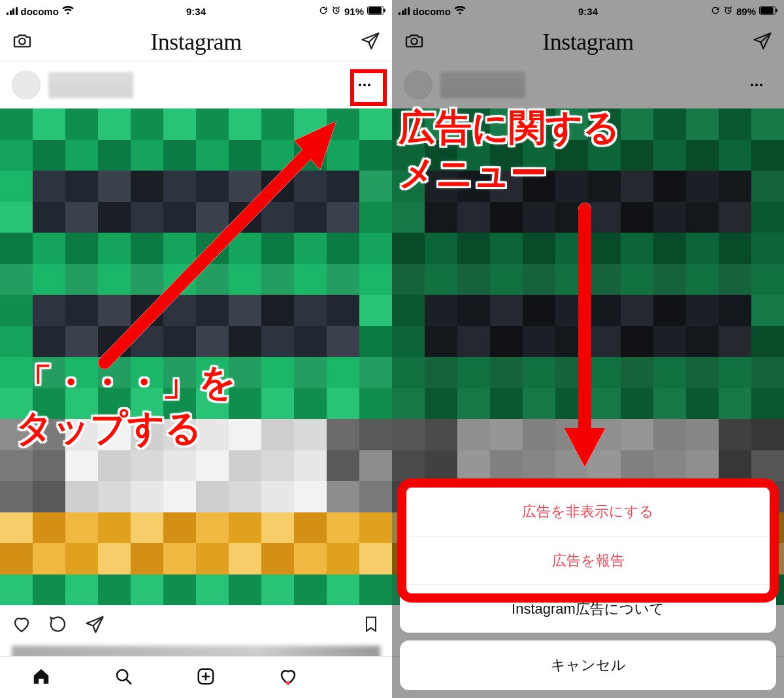 This screenshot has height=698, width=784. Describe the element at coordinates (371, 625) in the screenshot. I see `bookmark-icon` at that location.